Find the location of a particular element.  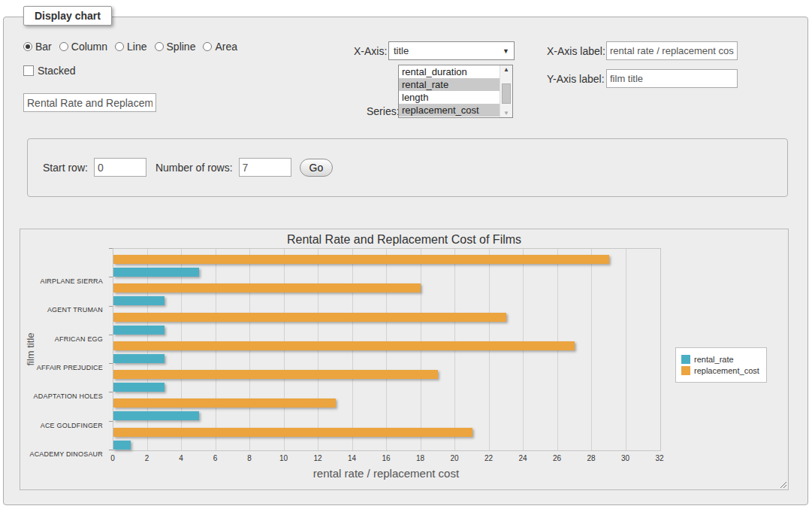

x-tick-label: 32 is located at coordinates (660, 459).